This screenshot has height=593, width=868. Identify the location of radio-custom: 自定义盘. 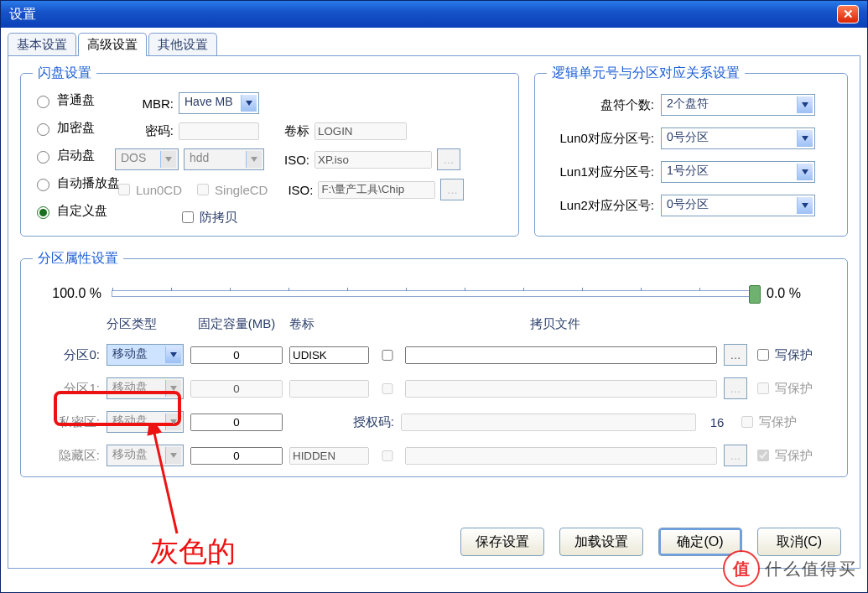
(76, 211).